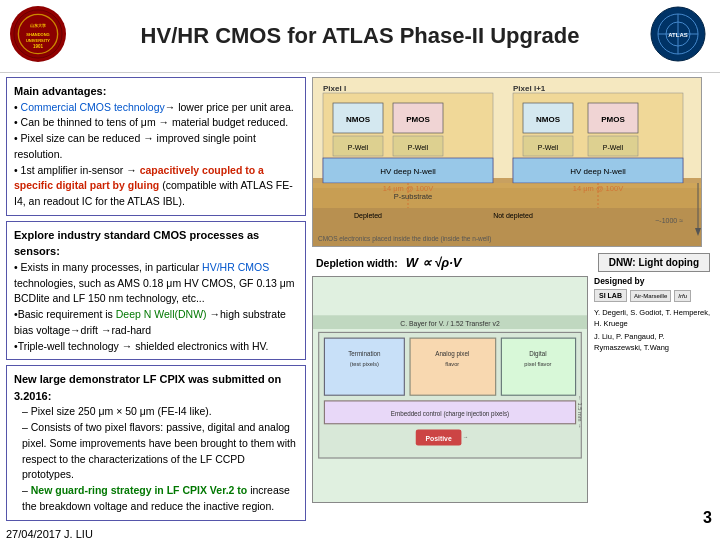 This screenshot has width=720, height=540. Describe the element at coordinates (388, 262) in the screenshot. I see `depletion-area: Depletion width: W ∝ √ρ·V` at that location.